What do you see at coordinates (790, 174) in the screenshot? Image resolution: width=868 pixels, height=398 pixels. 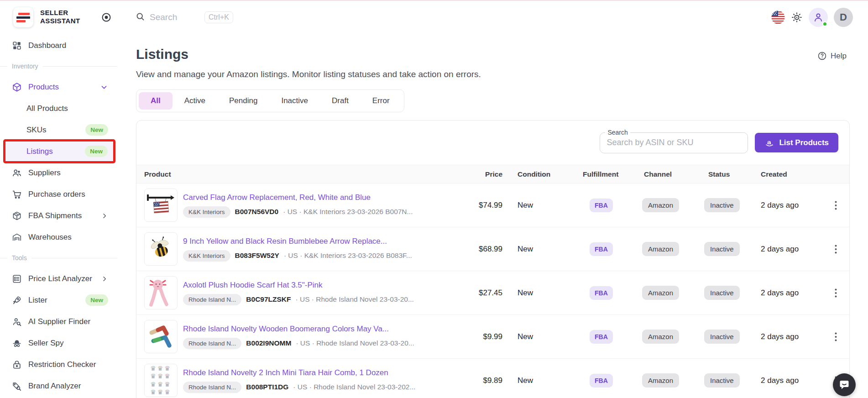 I see `col-created: Created` at bounding box center [790, 174].